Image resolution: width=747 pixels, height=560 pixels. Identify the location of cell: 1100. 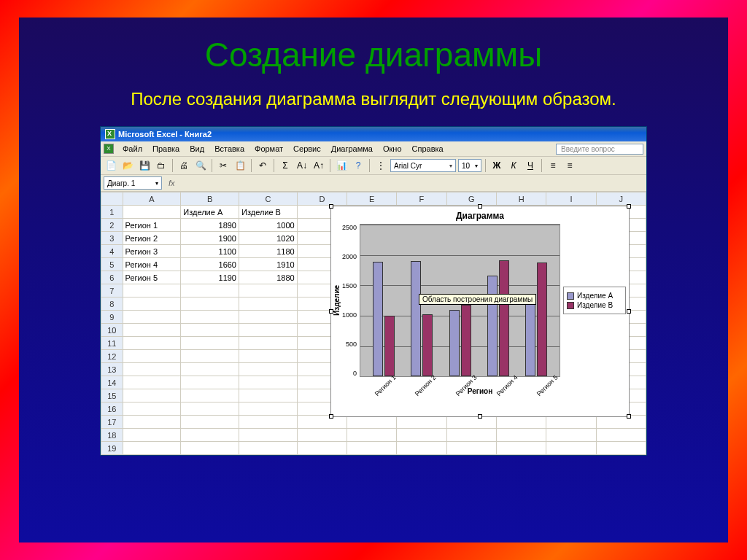
(210, 252).